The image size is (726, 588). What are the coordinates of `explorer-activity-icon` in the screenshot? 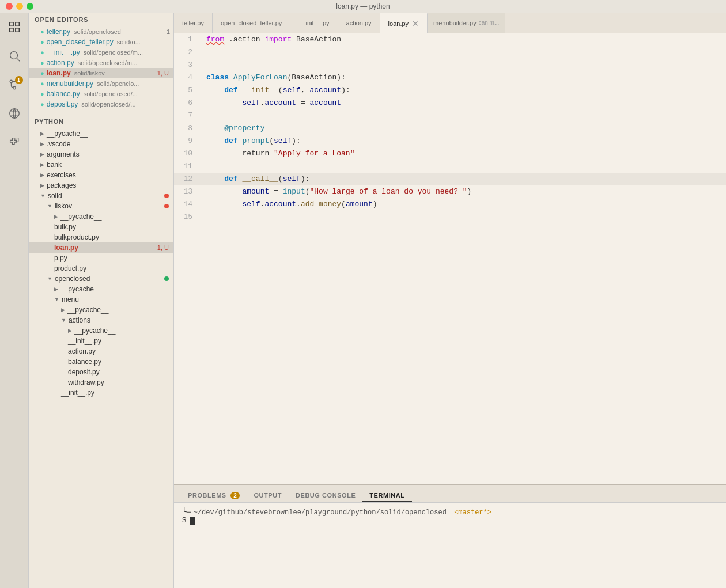 It's located at (14, 27).